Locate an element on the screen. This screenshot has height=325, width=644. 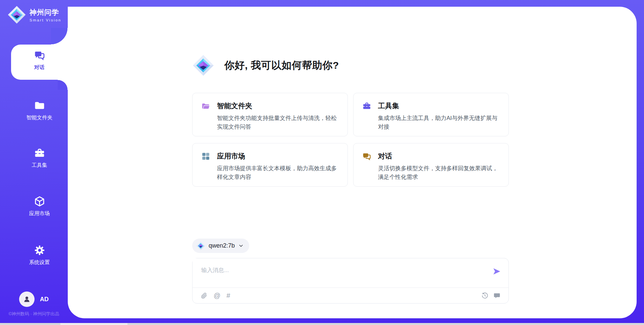
user-initials: AD is located at coordinates (44, 300).